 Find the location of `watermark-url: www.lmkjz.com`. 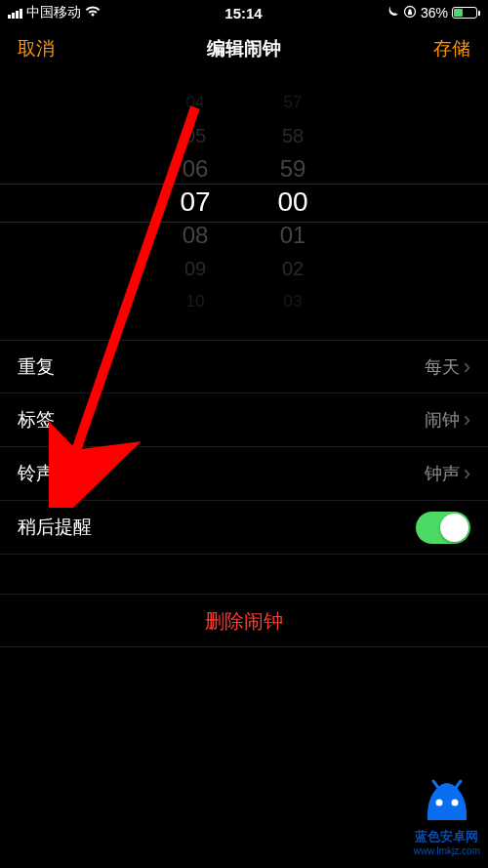

watermark-url: www.lmkjz.com is located at coordinates (447, 851).